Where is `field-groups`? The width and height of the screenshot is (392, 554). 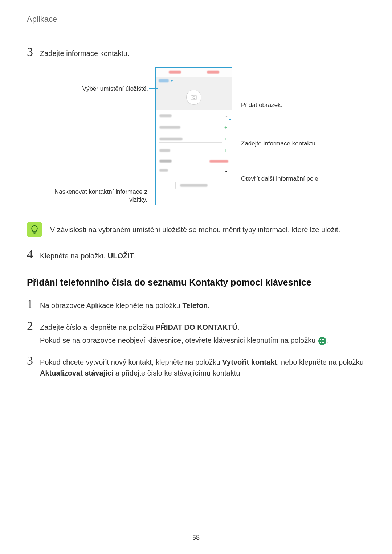
field-groups is located at coordinates (194, 161).